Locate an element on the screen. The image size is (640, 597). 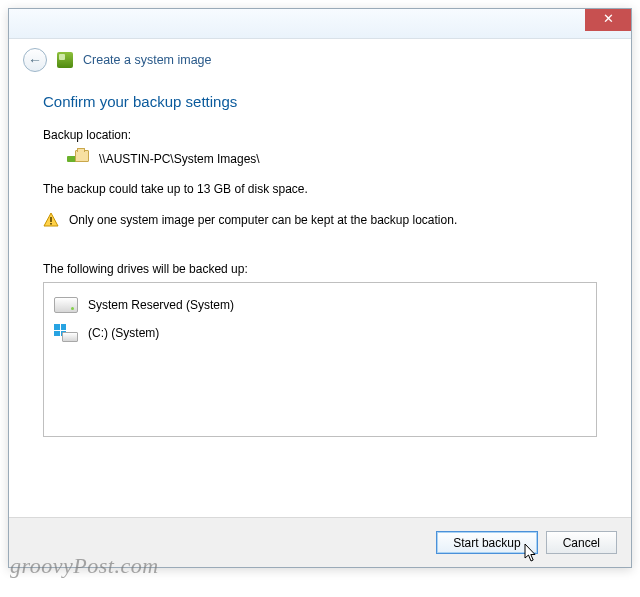
list-item: System Reserved (System) is located at coordinates (320, 305).